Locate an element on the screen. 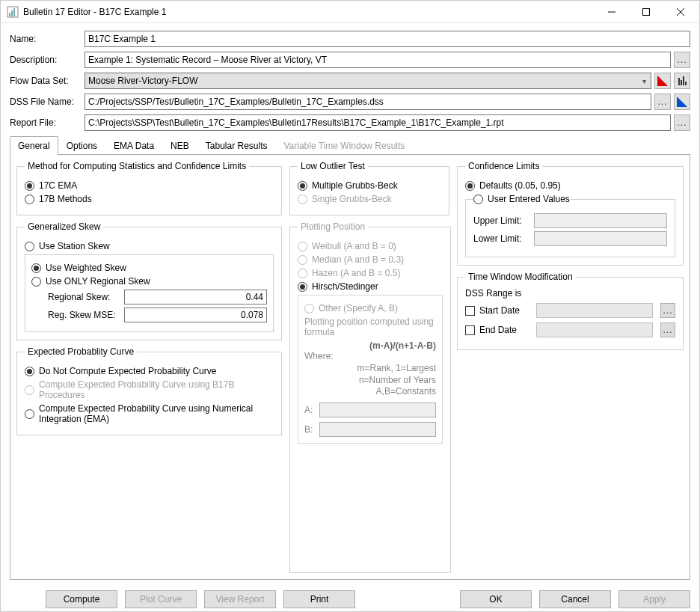  description-input is located at coordinates (378, 60).